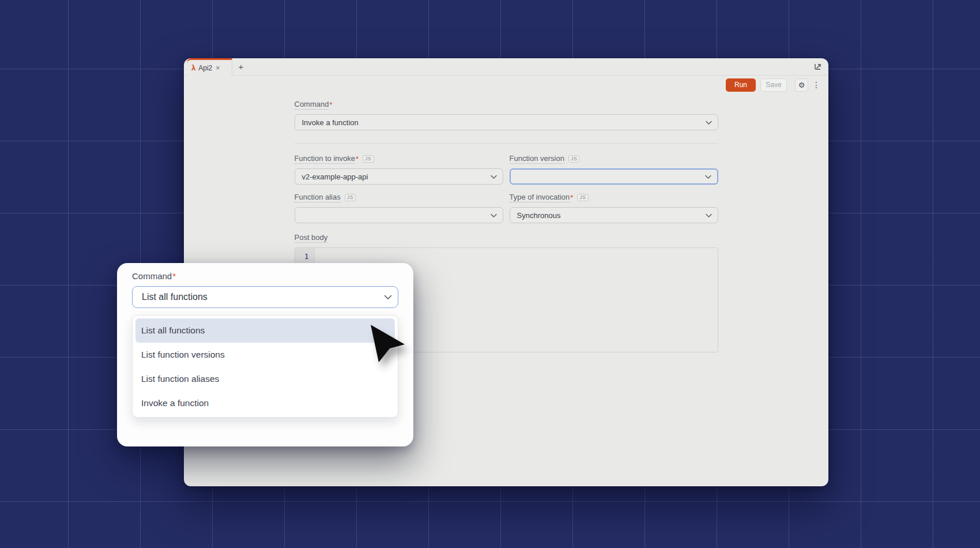 The image size is (980, 548). I want to click on field-function-alias: Function aliasJS, so click(399, 208).